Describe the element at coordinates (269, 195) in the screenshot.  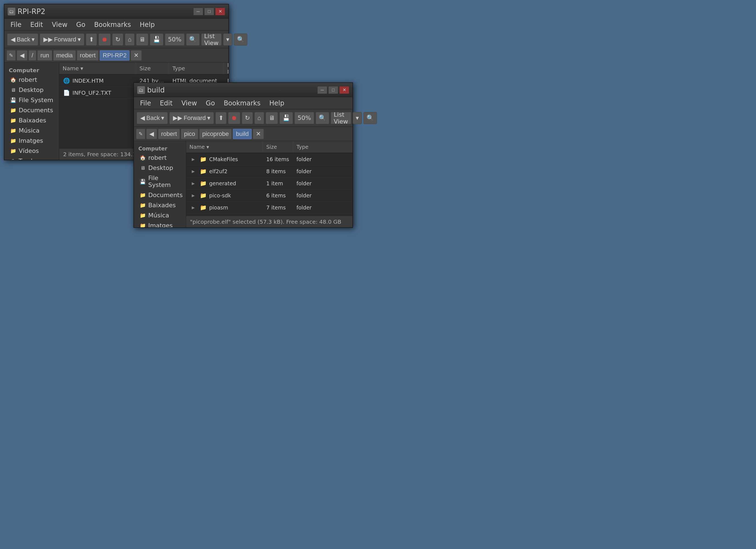
I see `file-row-pico-sdk: ▶ 📁 pico-sdk 6 items folder Thu 19 May 2…` at that location.